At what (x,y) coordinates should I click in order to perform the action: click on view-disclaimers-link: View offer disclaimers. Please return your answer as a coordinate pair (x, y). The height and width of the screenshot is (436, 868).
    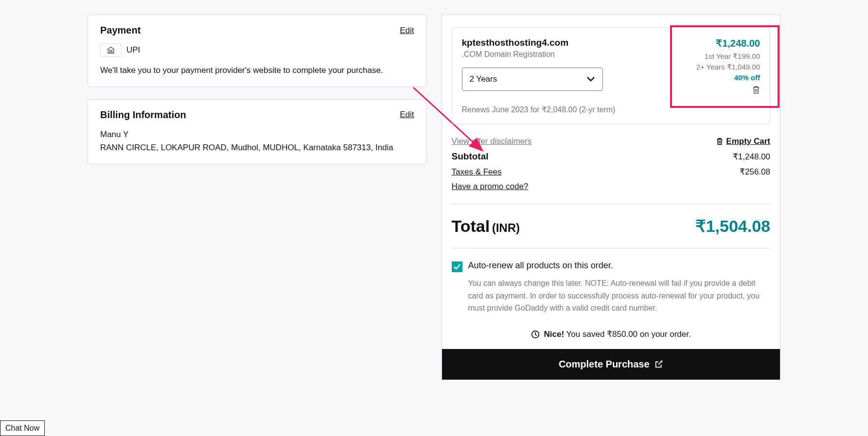
    Looking at the image, I should click on (492, 141).